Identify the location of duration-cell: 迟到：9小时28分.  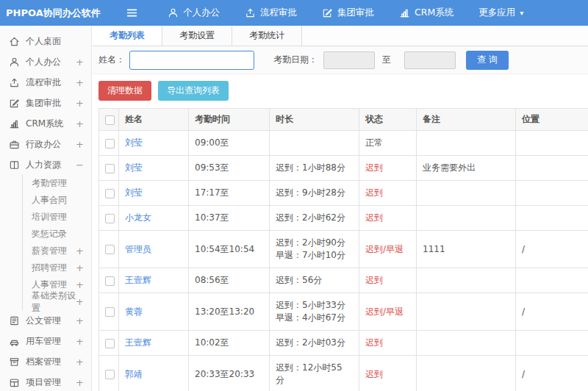
(315, 193).